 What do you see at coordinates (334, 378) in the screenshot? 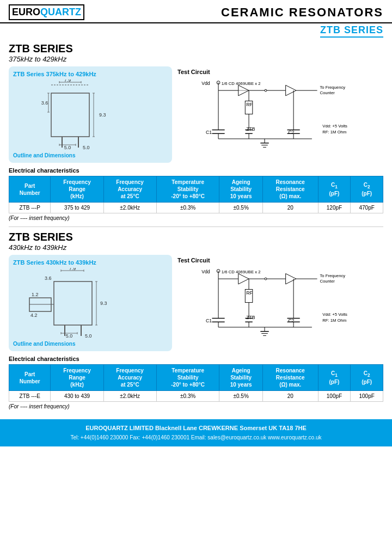
I see `col2-c1: C1(pF)` at bounding box center [334, 378].